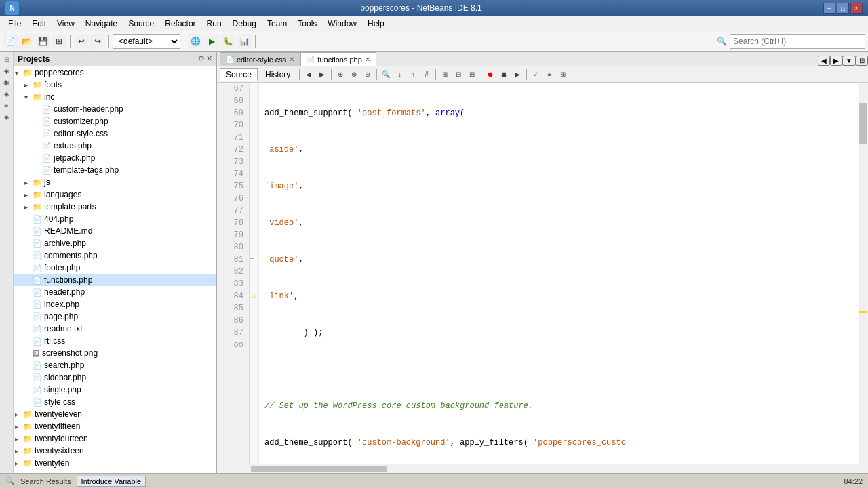 This screenshot has width=868, height=488. Describe the element at coordinates (829, 8) in the screenshot. I see `minimize-button: −` at that location.